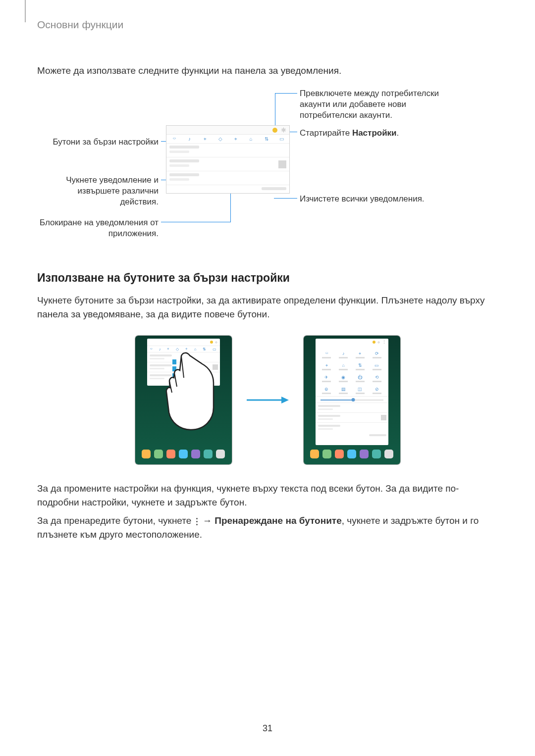 This screenshot has height=756, width=535. Describe the element at coordinates (98, 142) in the screenshot. I see `callout-quick-settings-buttons: Бутони за бързи настройки` at that location.